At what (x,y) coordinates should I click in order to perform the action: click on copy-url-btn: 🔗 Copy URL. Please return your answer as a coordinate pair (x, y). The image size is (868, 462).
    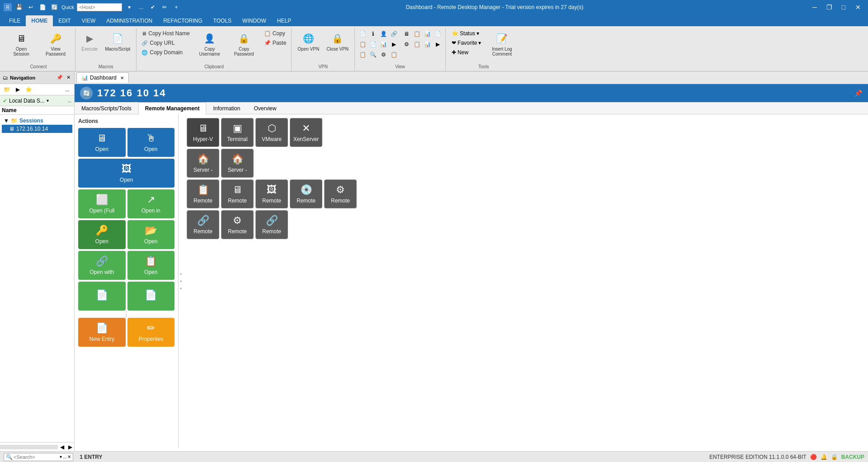
    Looking at the image, I should click on (165, 43).